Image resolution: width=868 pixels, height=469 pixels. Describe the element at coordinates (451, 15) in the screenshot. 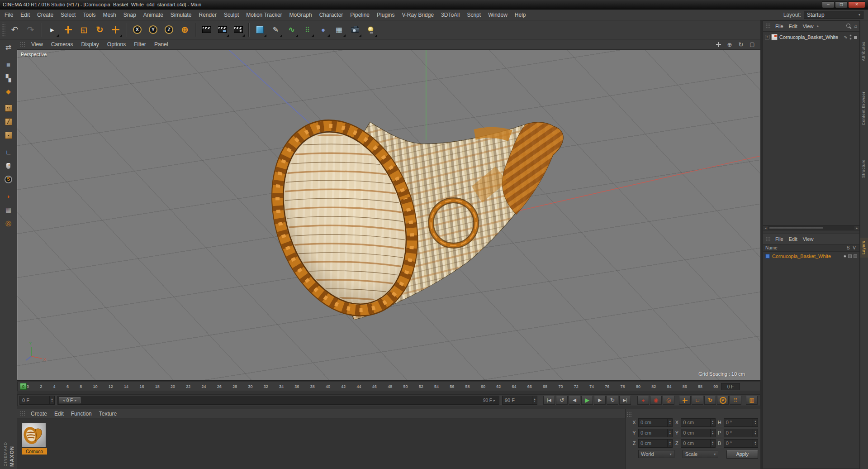

I see `menu-3dtoall: 3DToAll` at that location.